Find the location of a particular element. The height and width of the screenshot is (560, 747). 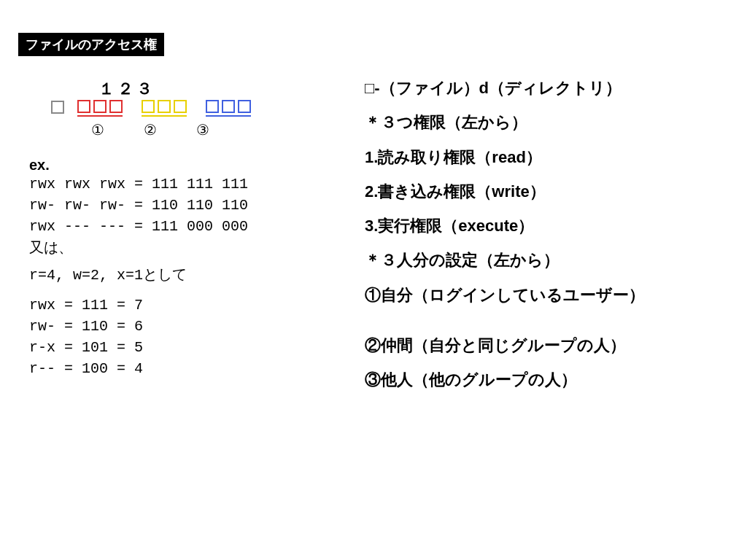

desc-other: ③他人（他のグループの人） is located at coordinates (556, 379).